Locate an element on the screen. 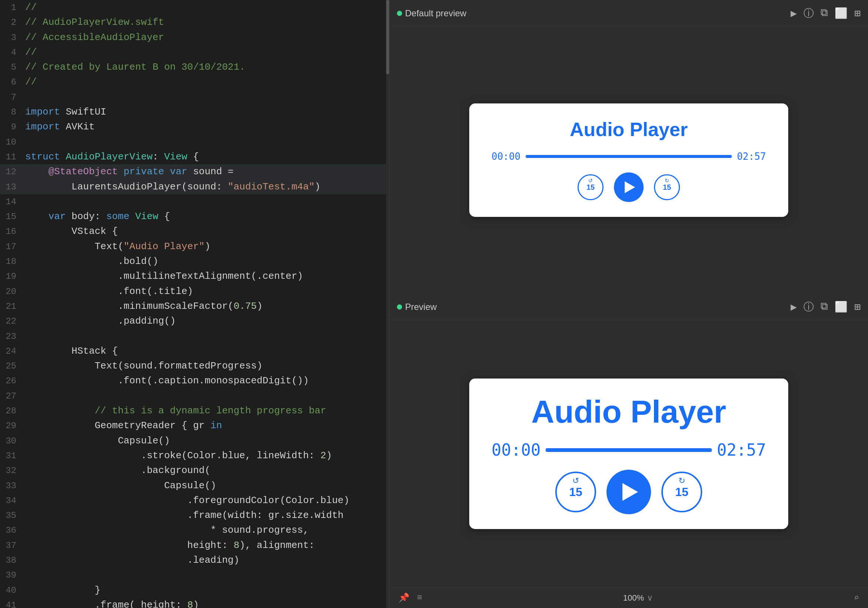 The height and width of the screenshot is (608, 868). line-number: 10 is located at coordinates (11, 142).